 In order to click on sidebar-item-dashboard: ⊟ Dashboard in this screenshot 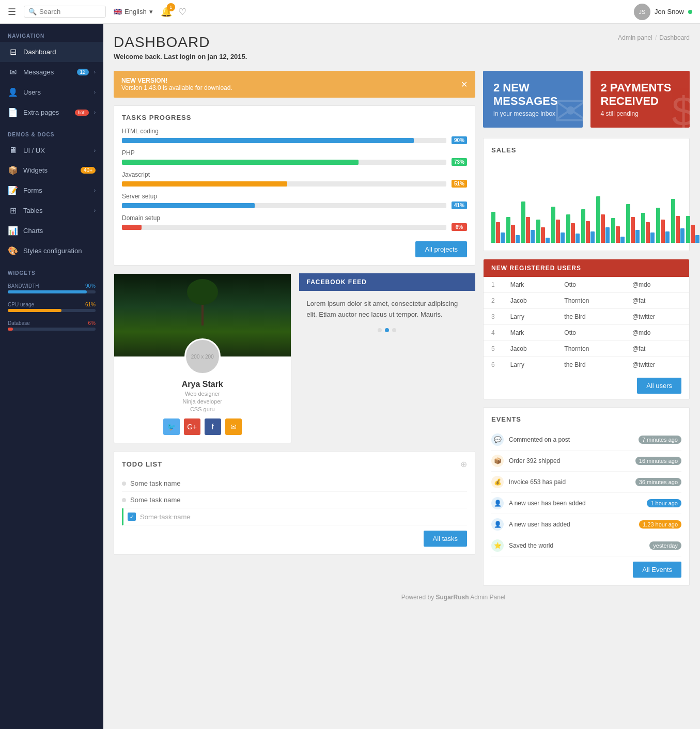, I will do `click(52, 52)`.